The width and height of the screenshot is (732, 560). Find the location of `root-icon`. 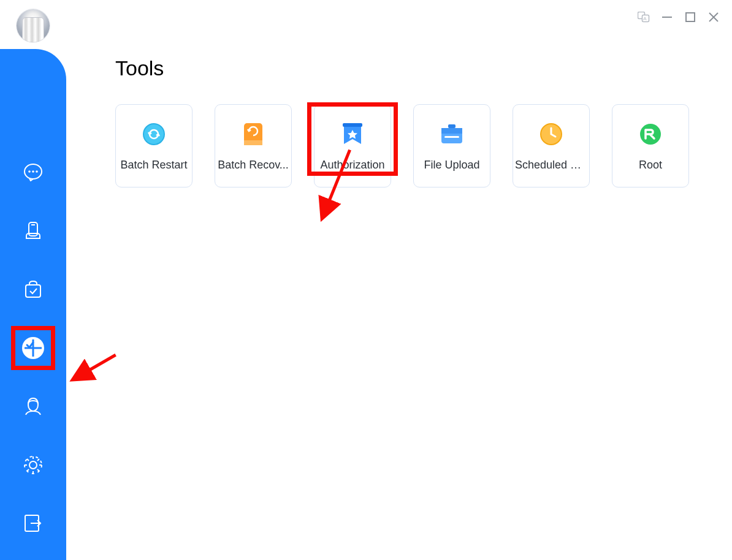

root-icon is located at coordinates (650, 134).